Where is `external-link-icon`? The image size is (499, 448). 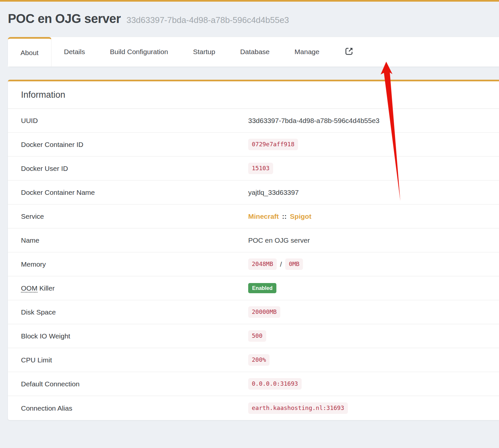 external-link-icon is located at coordinates (349, 52).